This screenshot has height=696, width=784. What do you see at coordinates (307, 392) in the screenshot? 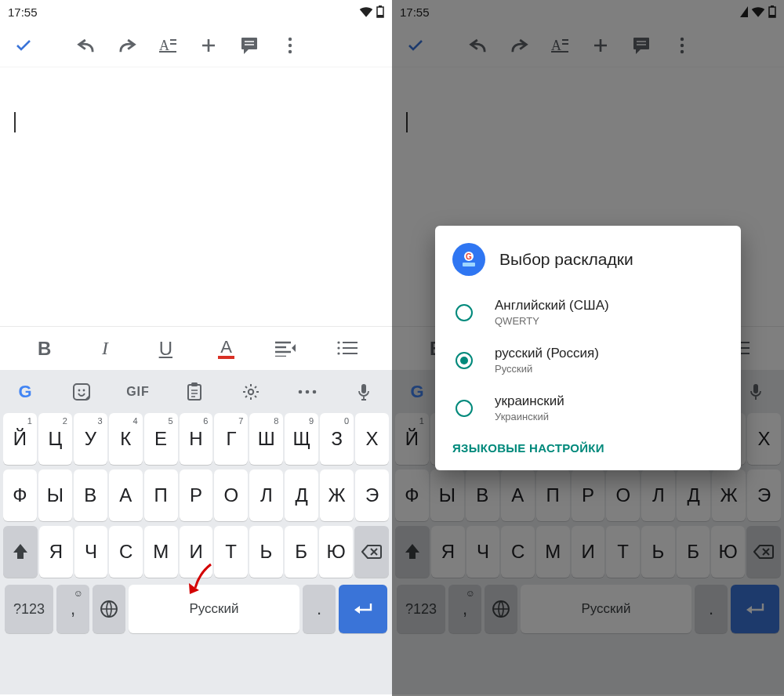
I see `more-icon` at bounding box center [307, 392].